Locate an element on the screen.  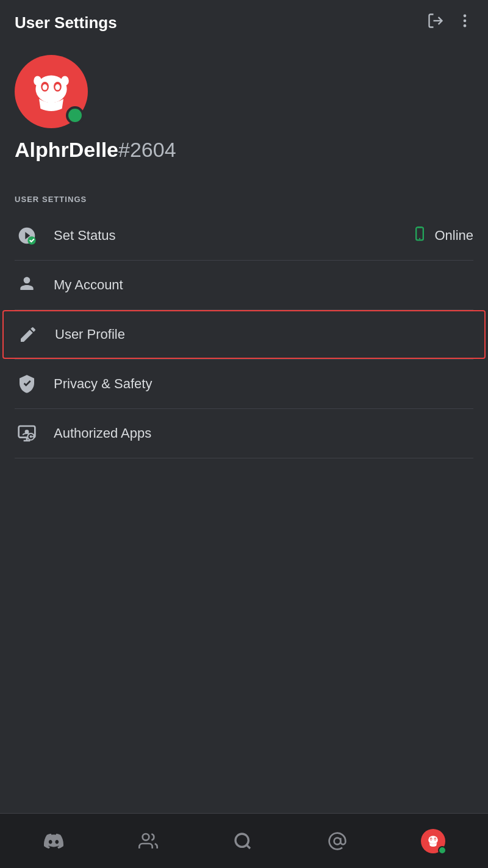
menu-item-my-account: My Account is located at coordinates (244, 285).